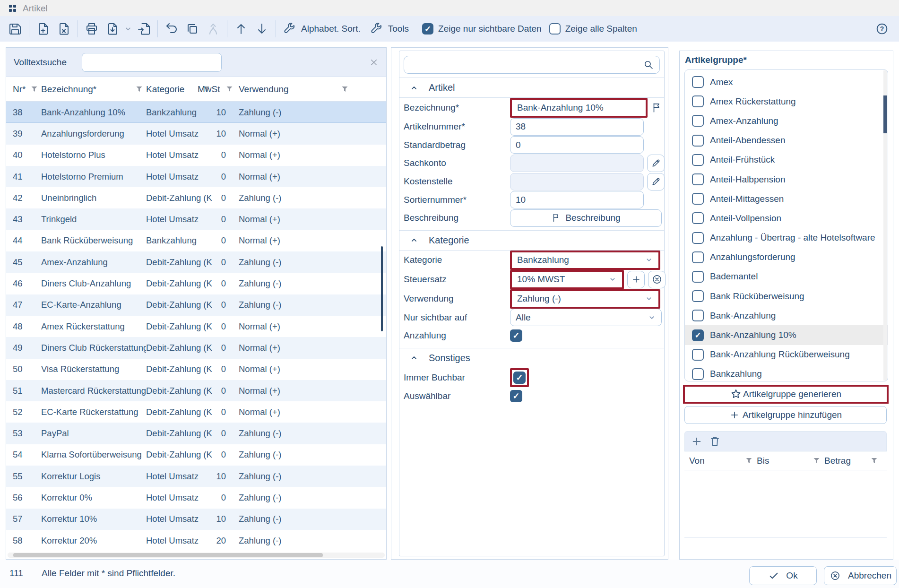 This screenshot has height=588, width=899. Describe the element at coordinates (262, 29) in the screenshot. I see `move-down-icon` at that location.